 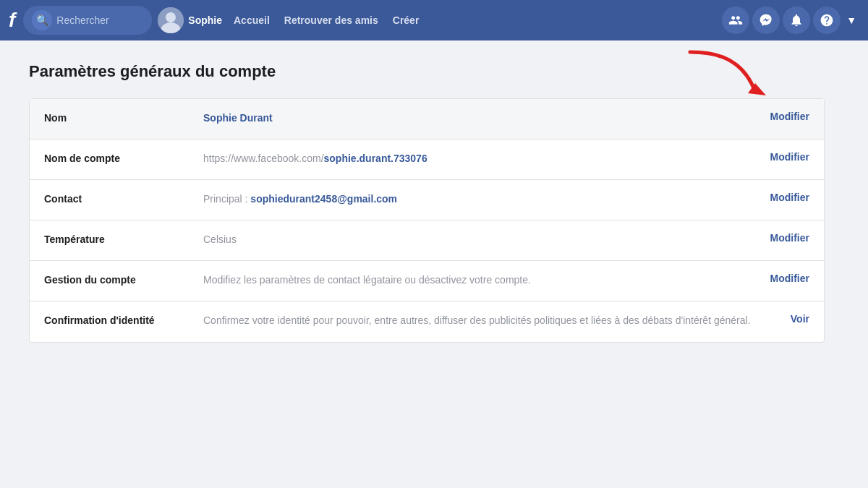 I want to click on nav-retrouver-amis: Retrouver des amis, so click(x=331, y=20).